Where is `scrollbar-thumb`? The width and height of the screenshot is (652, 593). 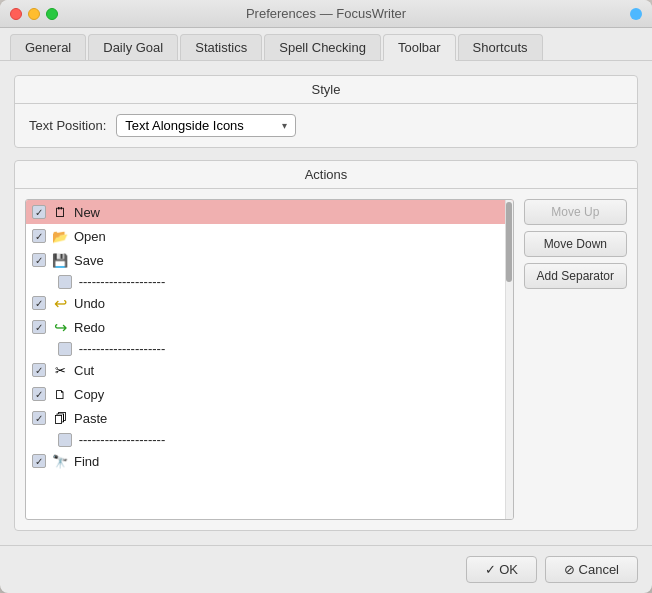 scrollbar-thumb is located at coordinates (509, 242).